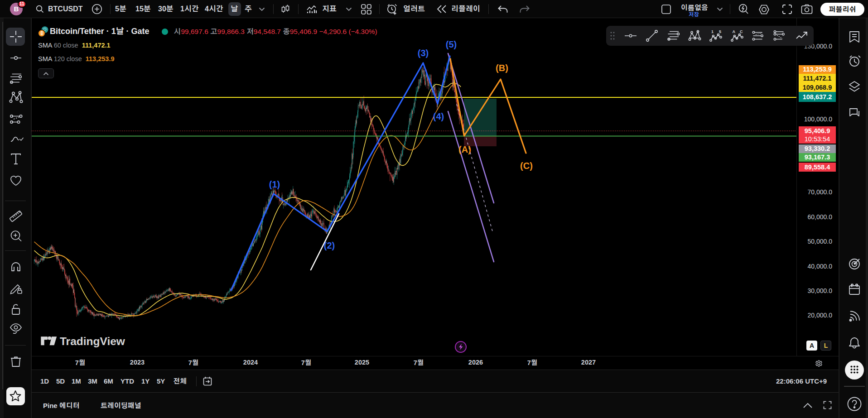  What do you see at coordinates (734, 32) in the screenshot?
I see `svg-text: A` at bounding box center [734, 32].